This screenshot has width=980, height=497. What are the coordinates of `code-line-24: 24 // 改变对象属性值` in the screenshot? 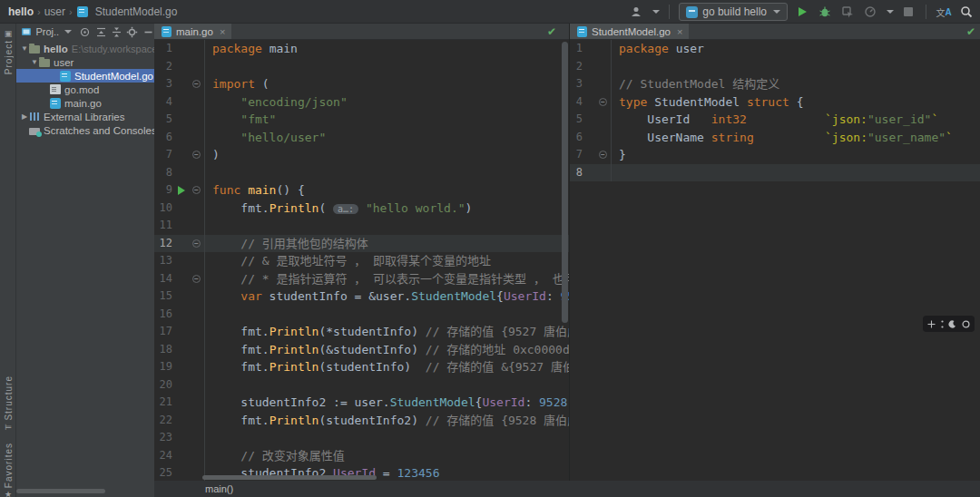 It's located at (361, 456).